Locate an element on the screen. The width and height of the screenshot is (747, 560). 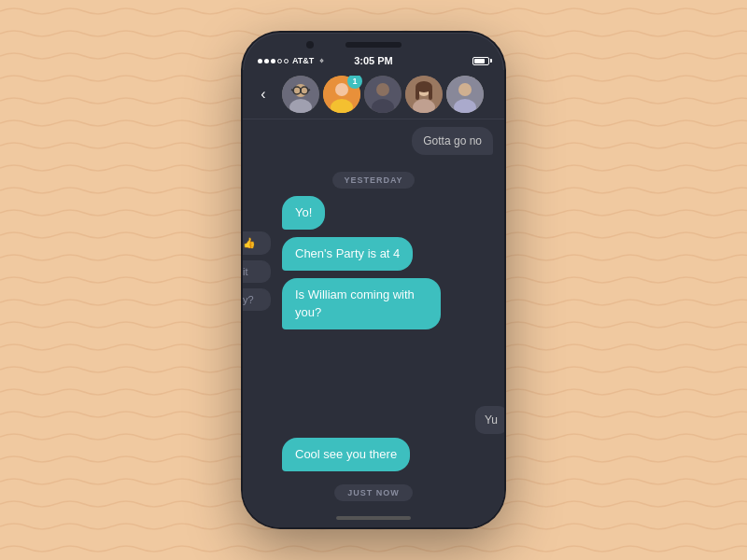
bubble-text-3: Is William coming with you? is located at coordinates (361, 303).